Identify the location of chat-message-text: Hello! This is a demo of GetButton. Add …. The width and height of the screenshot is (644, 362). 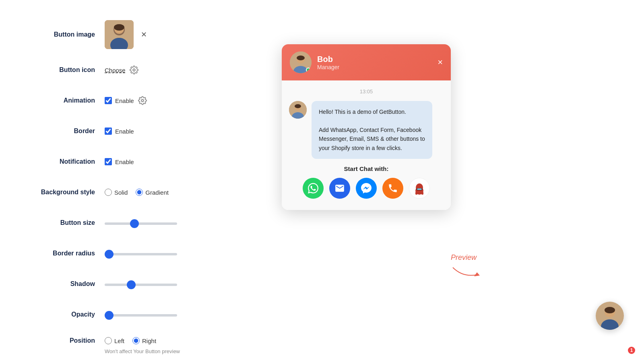
(372, 130).